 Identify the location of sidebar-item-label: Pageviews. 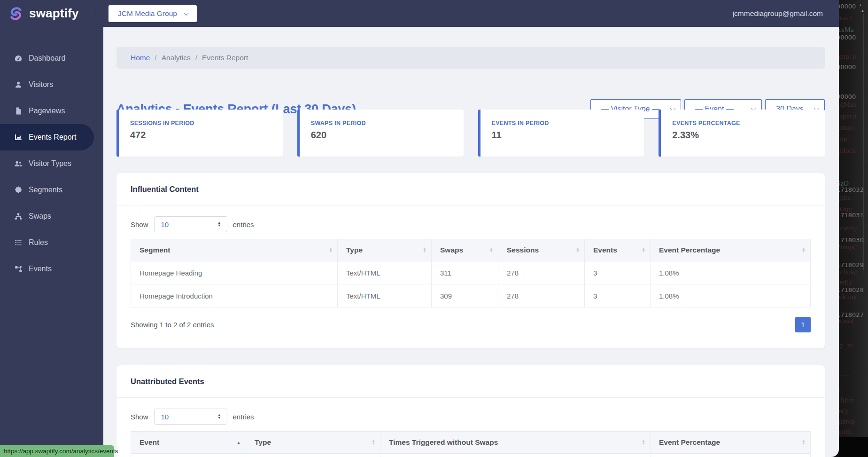
(47, 111).